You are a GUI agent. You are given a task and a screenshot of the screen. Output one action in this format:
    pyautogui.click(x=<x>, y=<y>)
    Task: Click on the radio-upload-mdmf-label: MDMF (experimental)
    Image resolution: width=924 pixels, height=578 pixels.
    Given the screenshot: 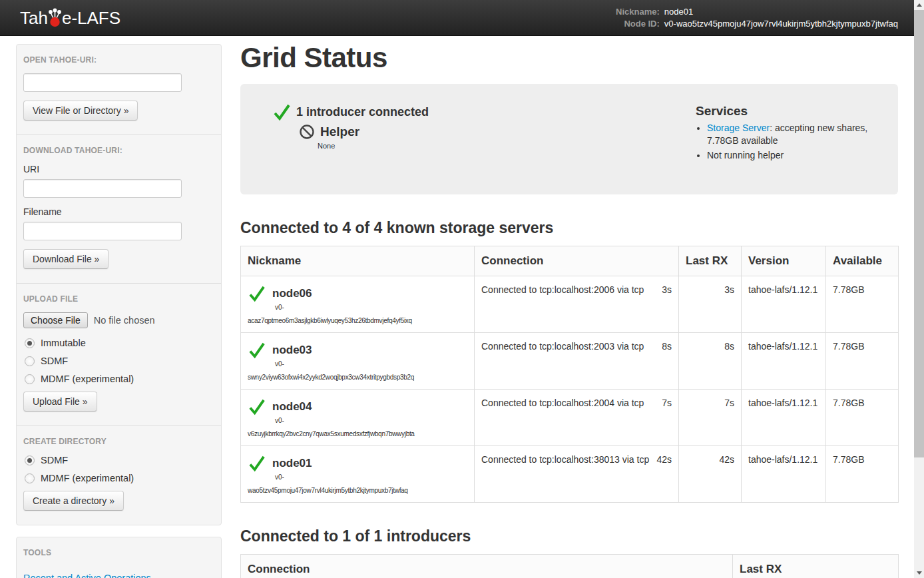 What is the action you would take?
    pyautogui.click(x=87, y=379)
    